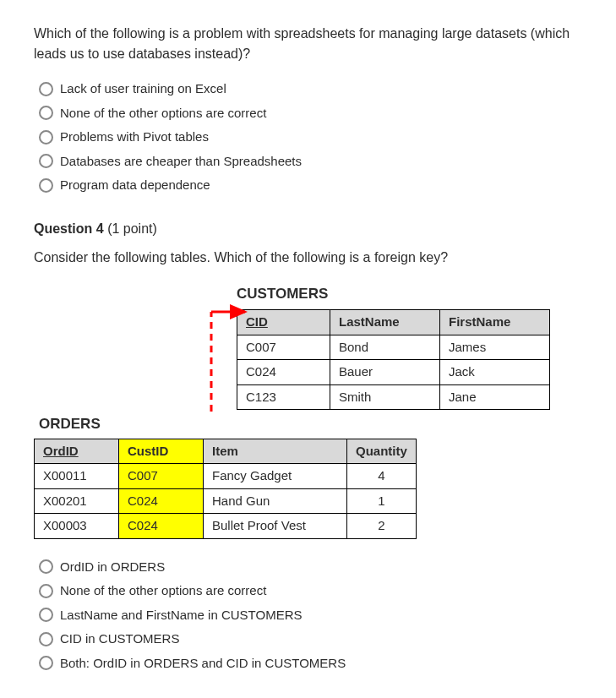  I want to click on table-row: C007 Bond James, so click(394, 347).